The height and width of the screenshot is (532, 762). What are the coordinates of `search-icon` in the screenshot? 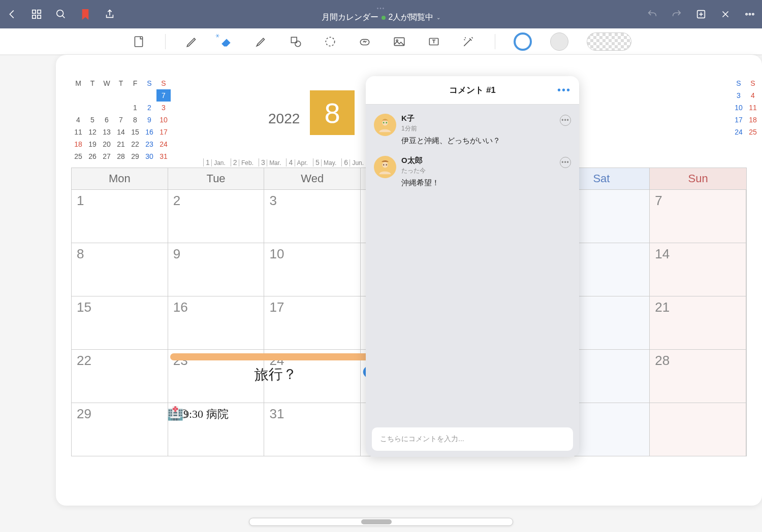 It's located at (61, 14).